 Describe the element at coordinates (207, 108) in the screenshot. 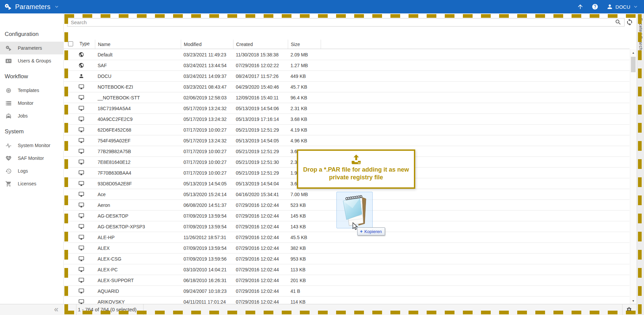

I see `cell-modified: 05/17/2019 13:24:32` at that location.